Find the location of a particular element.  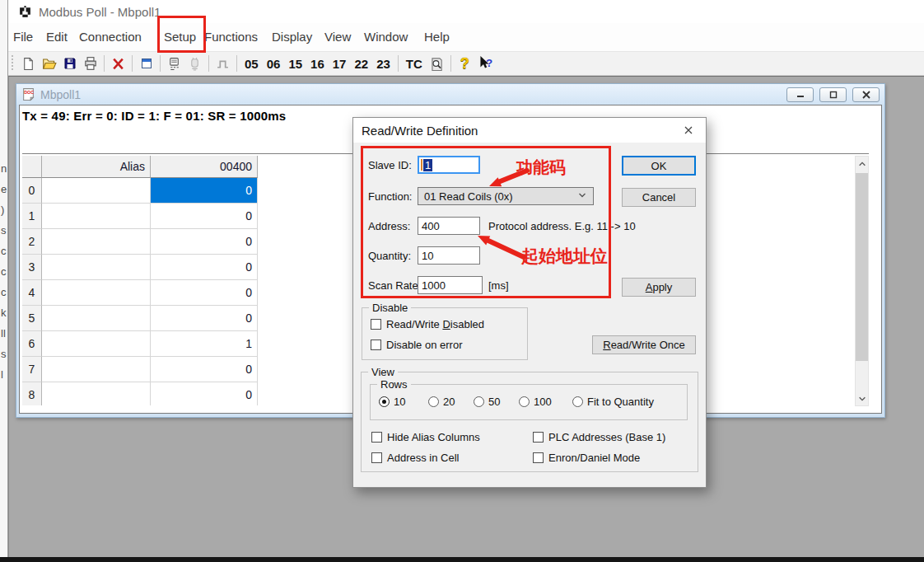

fit-to-quantity-radio: Fit to Quantity is located at coordinates (613, 402).